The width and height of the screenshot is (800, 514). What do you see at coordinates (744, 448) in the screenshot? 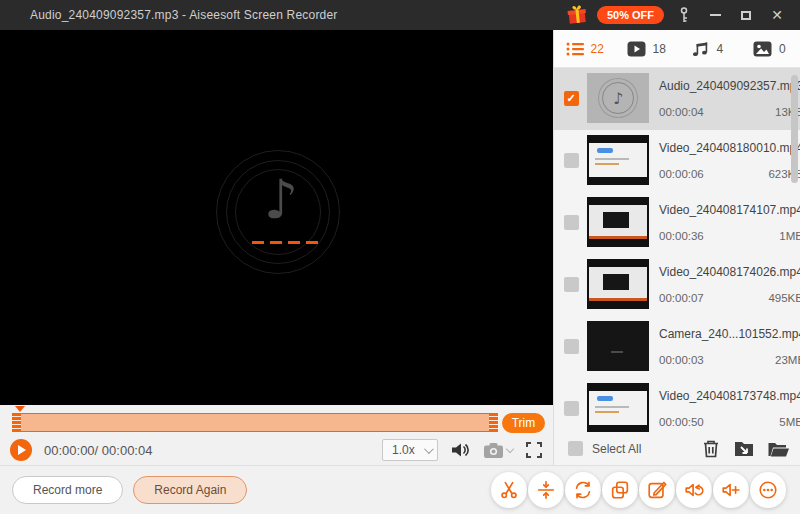
I see `export-button` at bounding box center [744, 448].